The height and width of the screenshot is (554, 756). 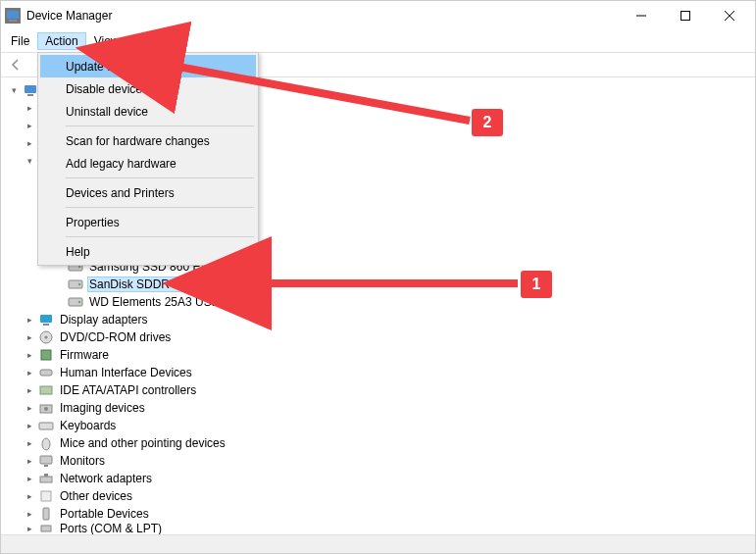 What do you see at coordinates (46, 320) in the screenshot?
I see `display-icon` at bounding box center [46, 320].